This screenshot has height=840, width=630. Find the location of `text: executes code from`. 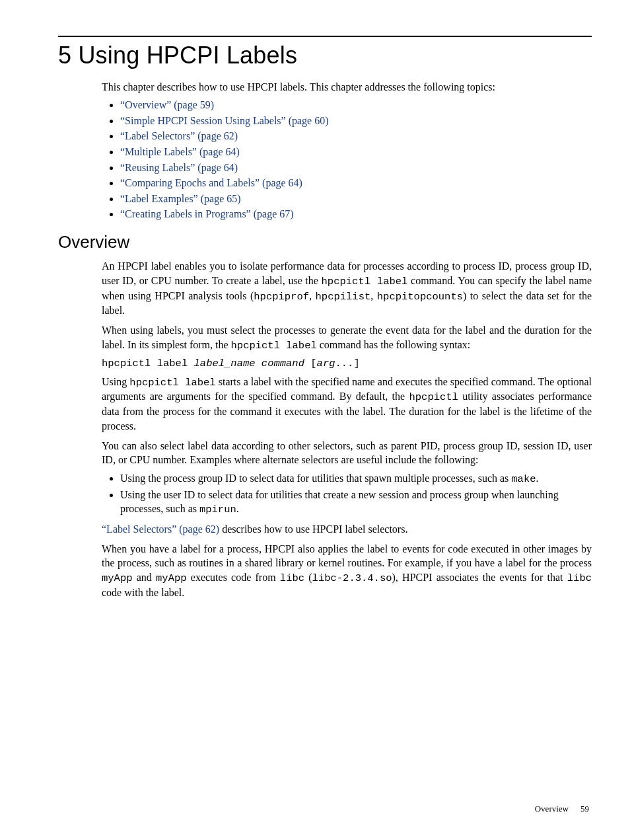

text: executes code from is located at coordinates (234, 578).